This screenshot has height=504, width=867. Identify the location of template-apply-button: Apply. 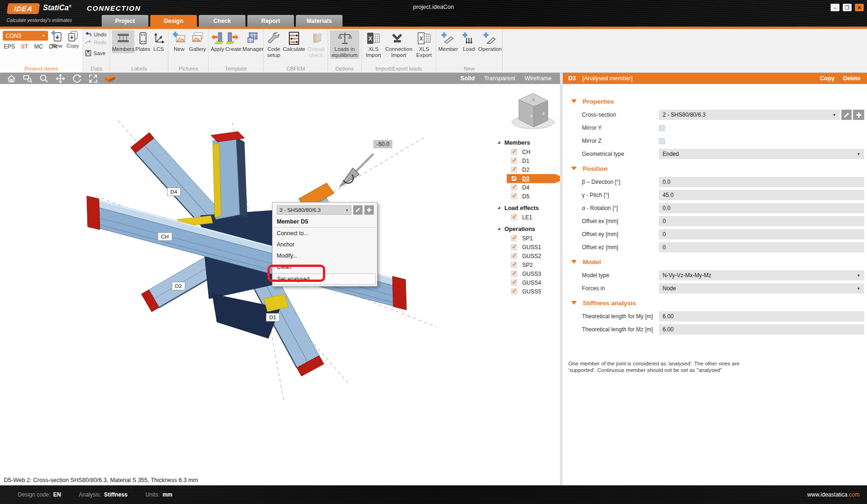
(217, 42).